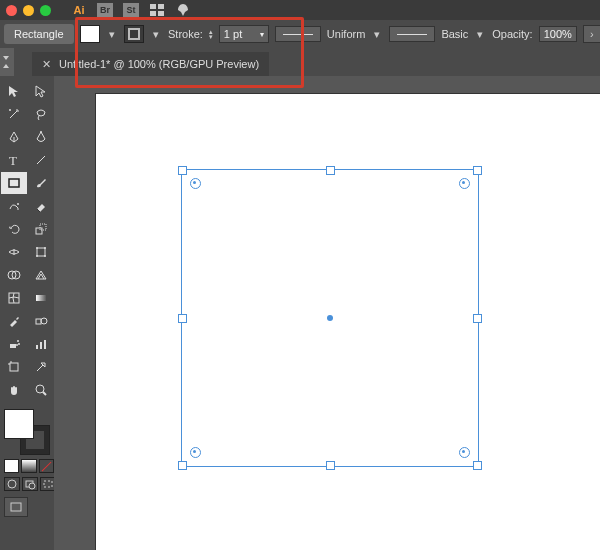  I want to click on corner-widget-se, so click(464, 452).